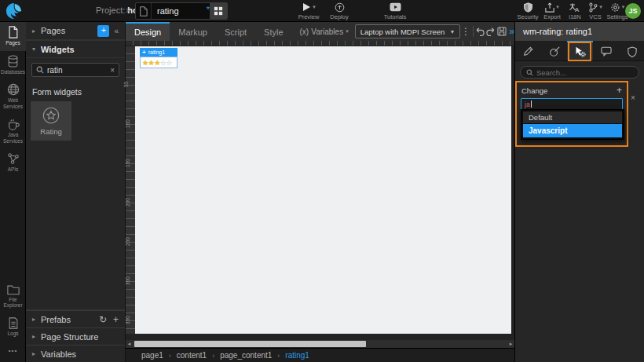 The height and width of the screenshot is (362, 644). Describe the element at coordinates (13, 290) in the screenshot. I see `folder-icon` at that location.